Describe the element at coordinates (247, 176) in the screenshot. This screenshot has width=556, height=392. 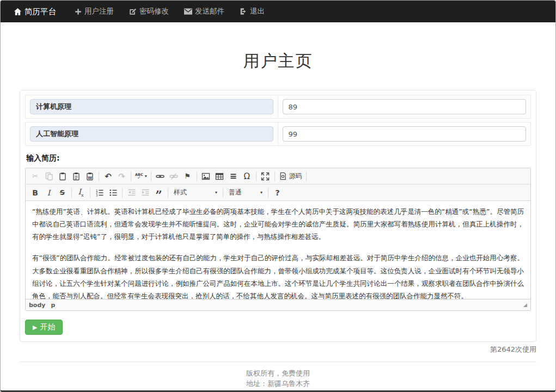
I see `omega-icon: Ω` at that location.